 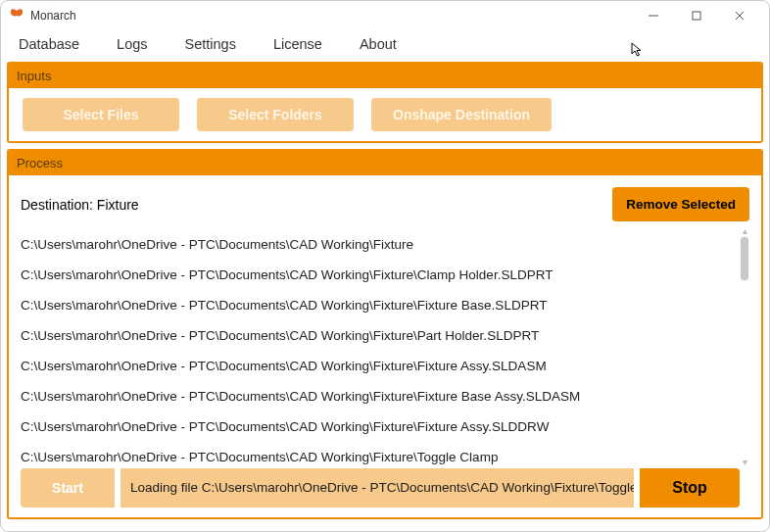 I want to click on window-title: Monarch, so click(x=331, y=16).